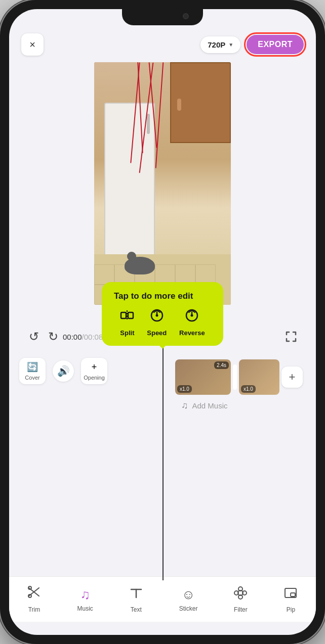 Image resolution: width=325 pixels, height=644 pixels. I want to click on quality-selector: 720P ▼, so click(221, 44).